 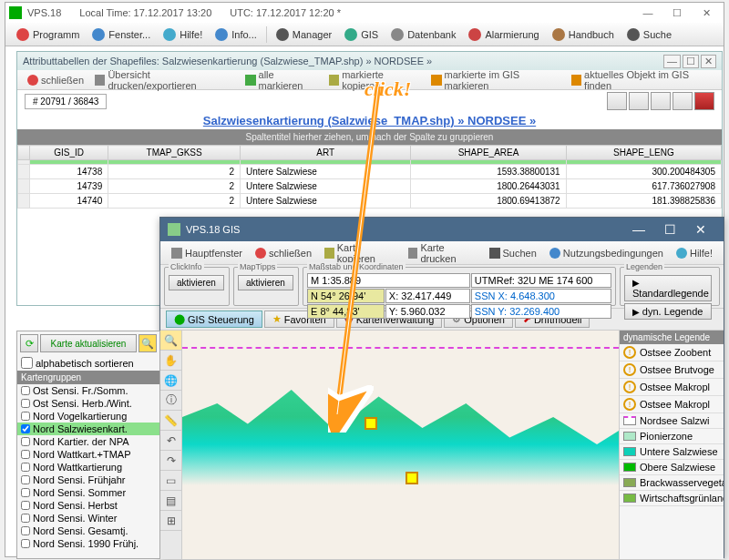 What do you see at coordinates (304, 35) in the screenshot?
I see `menu-manager: Manager` at bounding box center [304, 35].